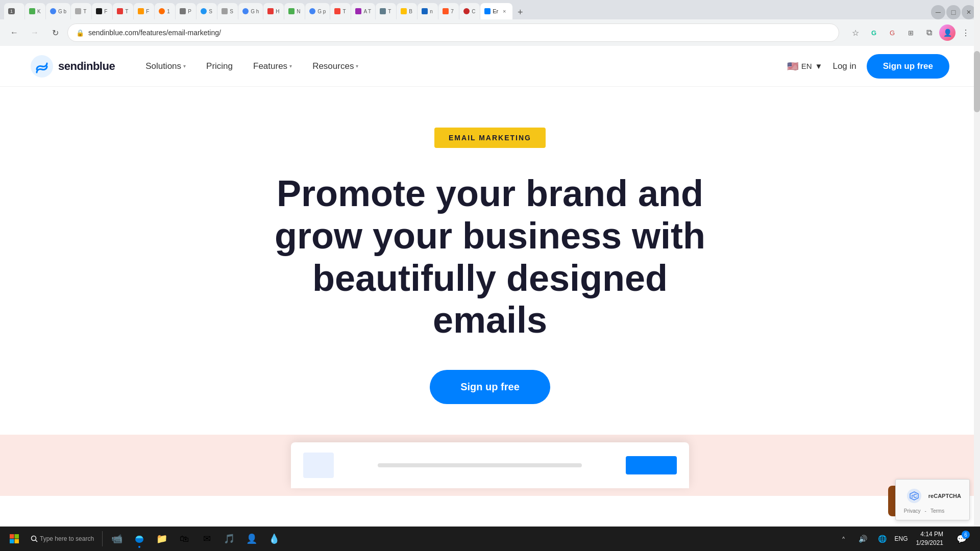  What do you see at coordinates (901, 539) in the screenshot?
I see `systray-lang-label: ENG` at bounding box center [901, 539].